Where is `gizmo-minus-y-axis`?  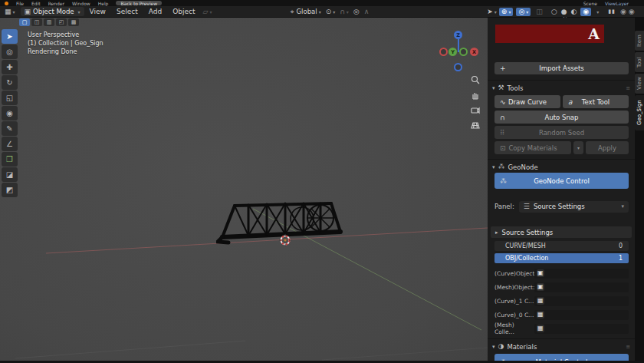
gizmo-minus-y-axis is located at coordinates (463, 52).